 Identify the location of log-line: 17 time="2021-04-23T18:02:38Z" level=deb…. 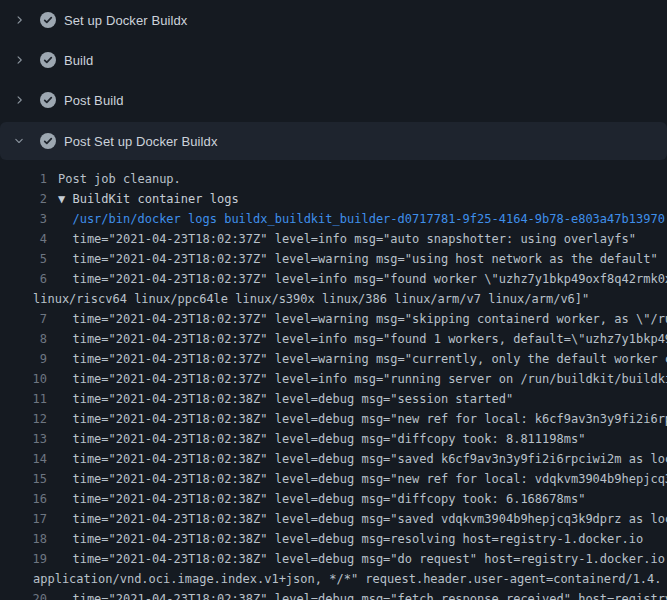
(334, 519).